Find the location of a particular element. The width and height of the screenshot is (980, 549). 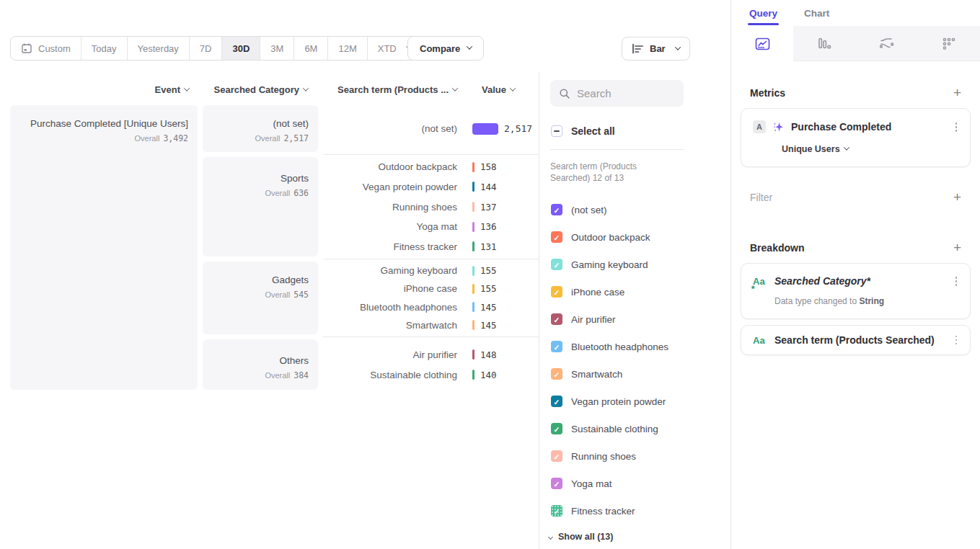

column-header-searched-category: Searched Category is located at coordinates (255, 89).